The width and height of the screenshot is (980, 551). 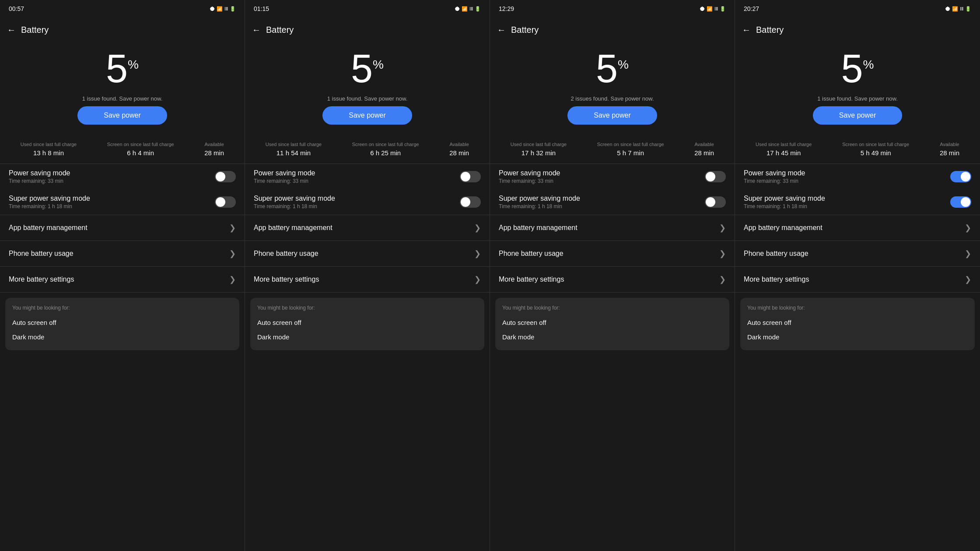 What do you see at coordinates (368, 308) in the screenshot?
I see `suggestions-label: You might be looking for:` at bounding box center [368, 308].